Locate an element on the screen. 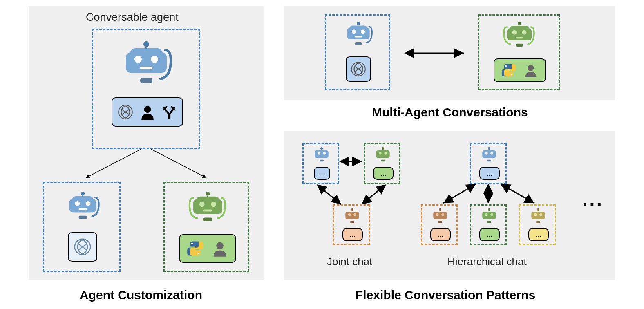 This screenshot has width=644, height=309. agent-customization-caption: Agent Customization is located at coordinates (141, 295).